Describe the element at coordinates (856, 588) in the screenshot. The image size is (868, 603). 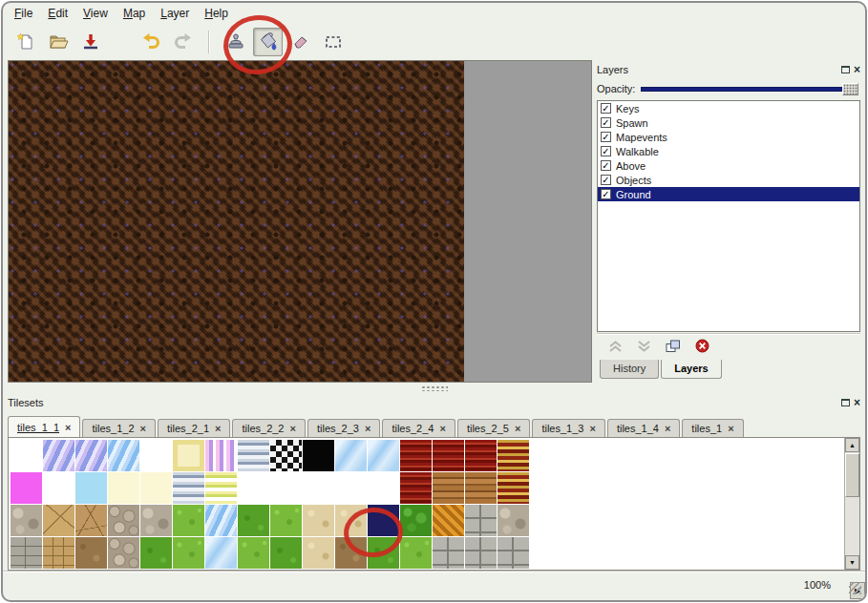
I see `resize-grip` at that location.